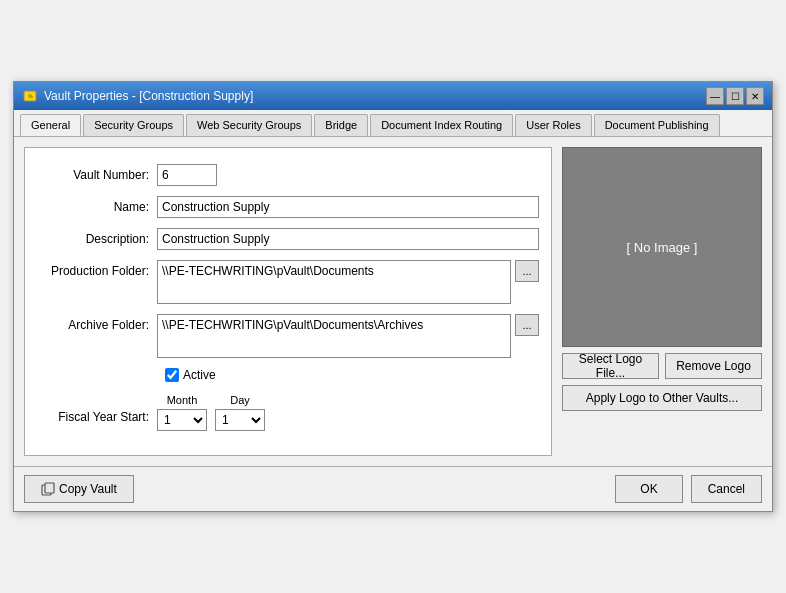 Image resolution: width=786 pixels, height=593 pixels. I want to click on archive-folder-label: Archive Folder:, so click(97, 323).